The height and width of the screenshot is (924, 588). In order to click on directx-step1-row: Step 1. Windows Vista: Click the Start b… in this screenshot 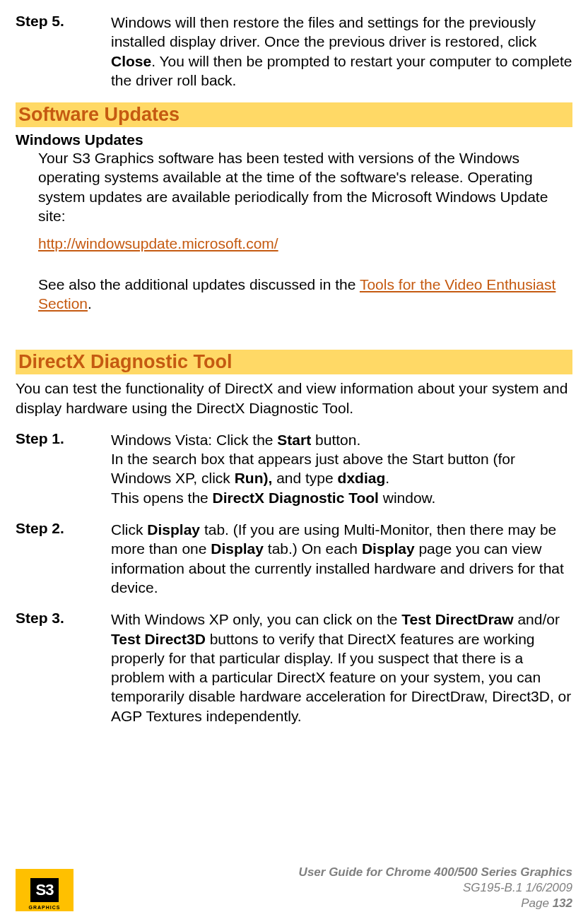, I will do `click(294, 469)`.